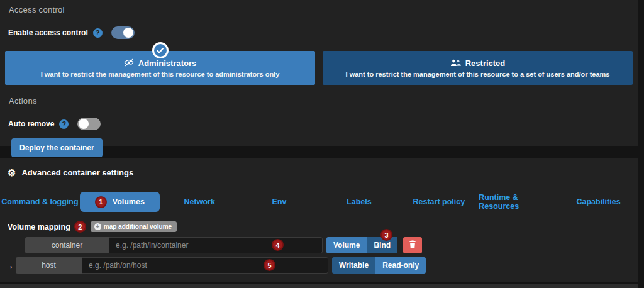  Describe the element at coordinates (77, 172) in the screenshot. I see `advanced-settings-title: Advanced container settings` at that location.